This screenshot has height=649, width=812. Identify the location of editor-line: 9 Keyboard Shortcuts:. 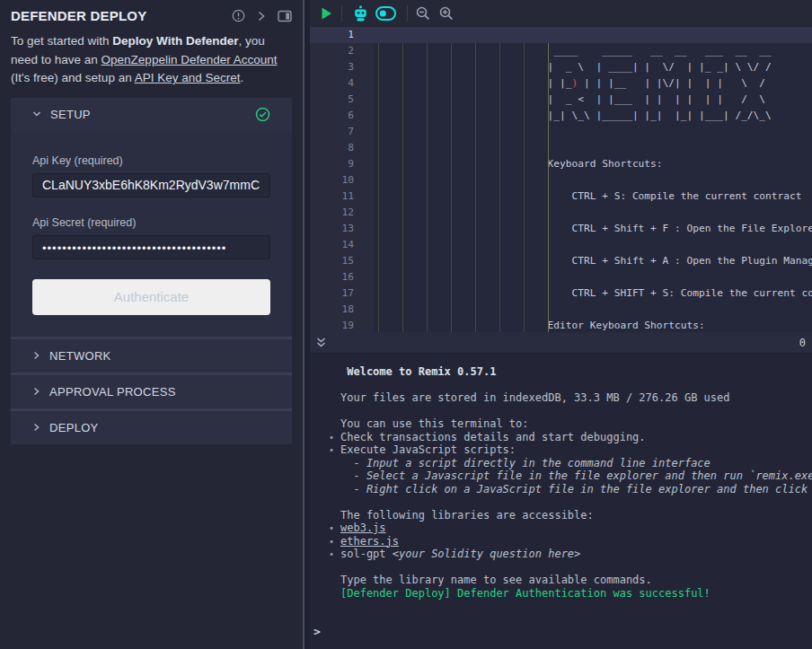
(560, 164).